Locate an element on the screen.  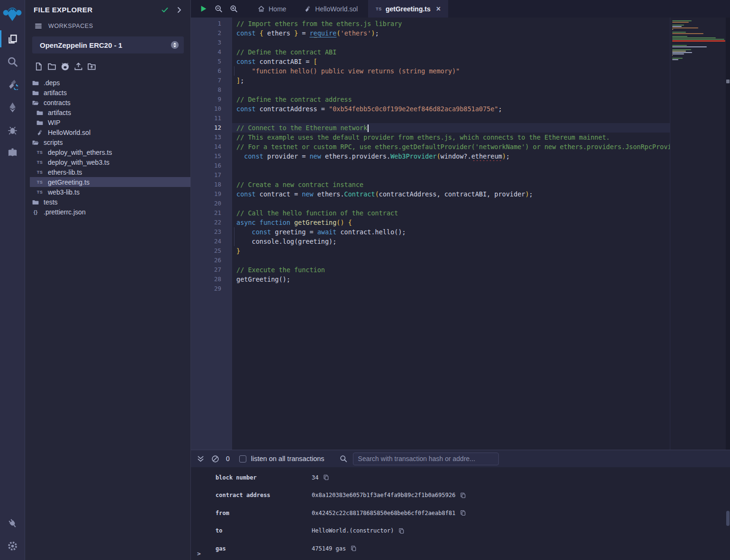
code-line-15: 15 const provider = new ethers.providers… is located at coordinates (430, 156).